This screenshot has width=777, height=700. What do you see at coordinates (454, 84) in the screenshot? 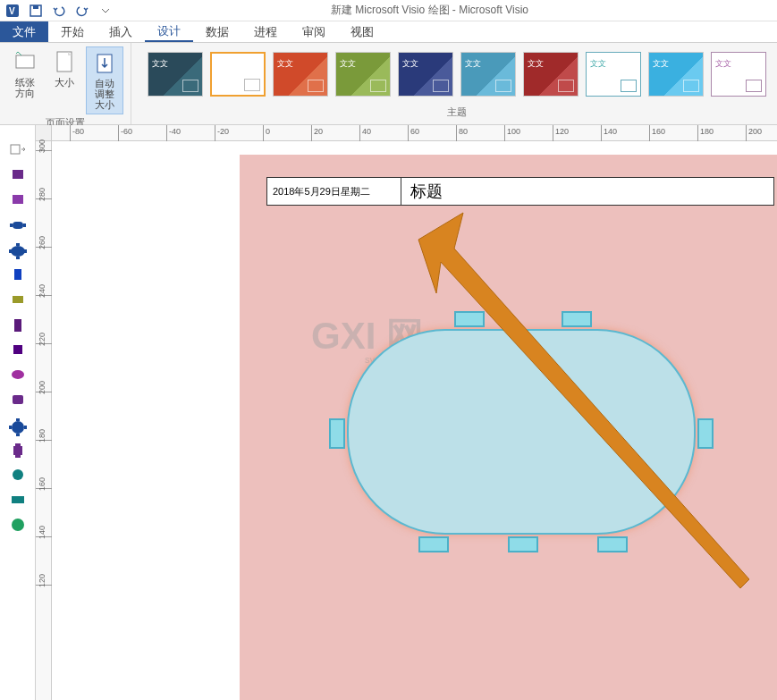
I see `group-themes: 文文 文文 文文 文文 文文 文文 文文 文文 文文 主题` at bounding box center [454, 84].